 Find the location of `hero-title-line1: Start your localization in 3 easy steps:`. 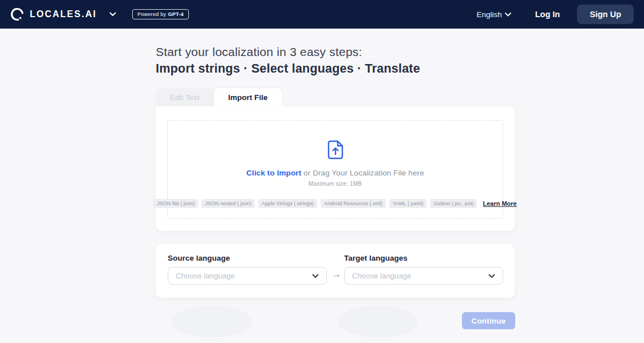

hero-title-line1: Start your localization in 3 easy steps: is located at coordinates (288, 52).